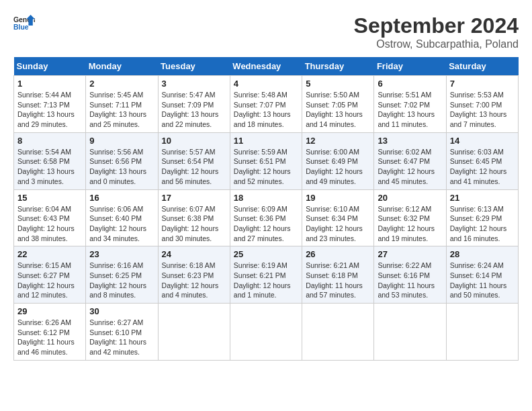  What do you see at coordinates (122, 105) in the screenshot?
I see `day-cell-2: 2Sunrise: 5:45 AMSunset: 7:11 PMDaylight…` at bounding box center [122, 105].